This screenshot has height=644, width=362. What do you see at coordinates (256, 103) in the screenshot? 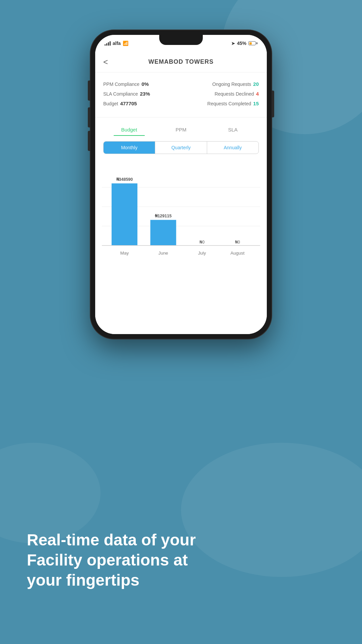
I see `completed-value: 15` at bounding box center [256, 103].